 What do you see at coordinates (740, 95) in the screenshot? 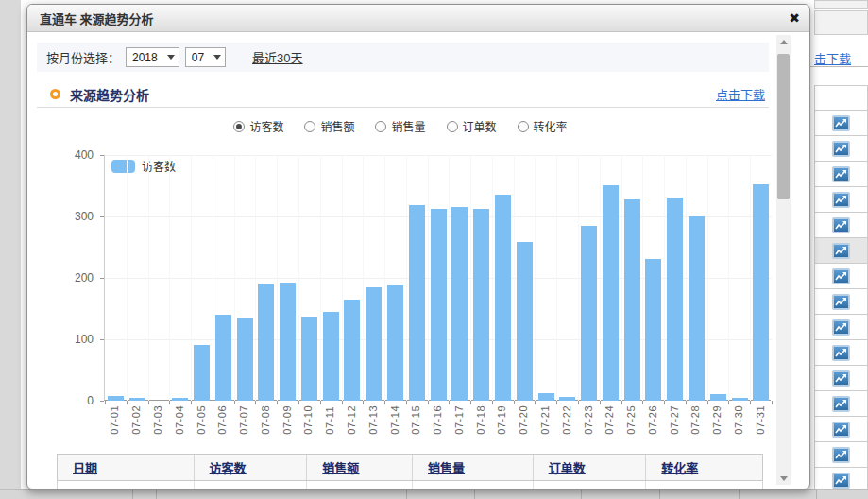
I see `download-link: 点击下载` at bounding box center [740, 95].